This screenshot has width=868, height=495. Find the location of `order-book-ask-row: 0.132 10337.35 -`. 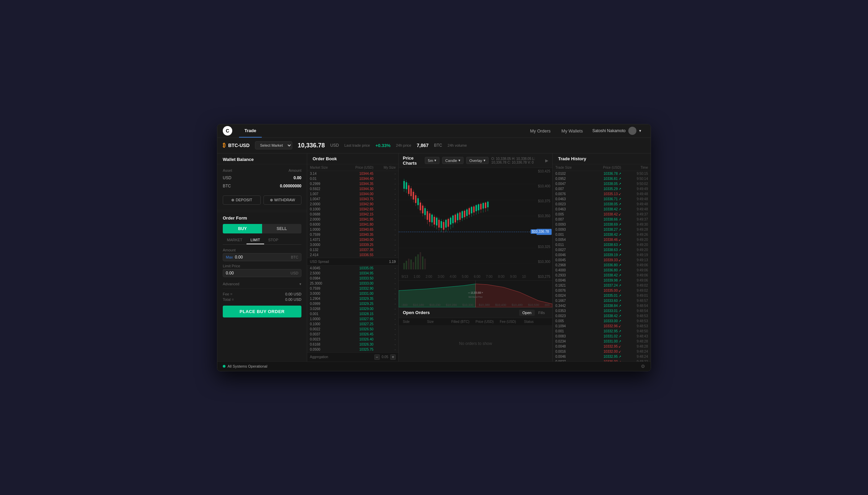

order-book-ask-row: 0.132 10337.35 - is located at coordinates (353, 250).